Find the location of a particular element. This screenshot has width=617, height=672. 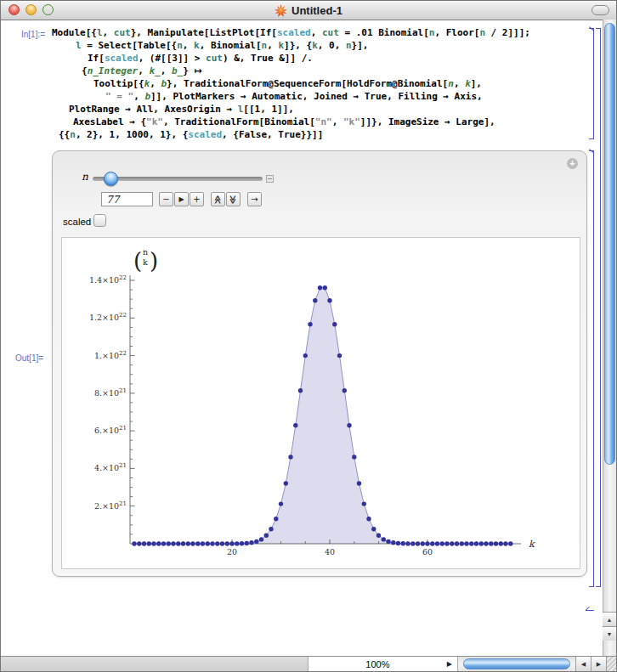

toolbar-toggle-button is located at coordinates (600, 10).